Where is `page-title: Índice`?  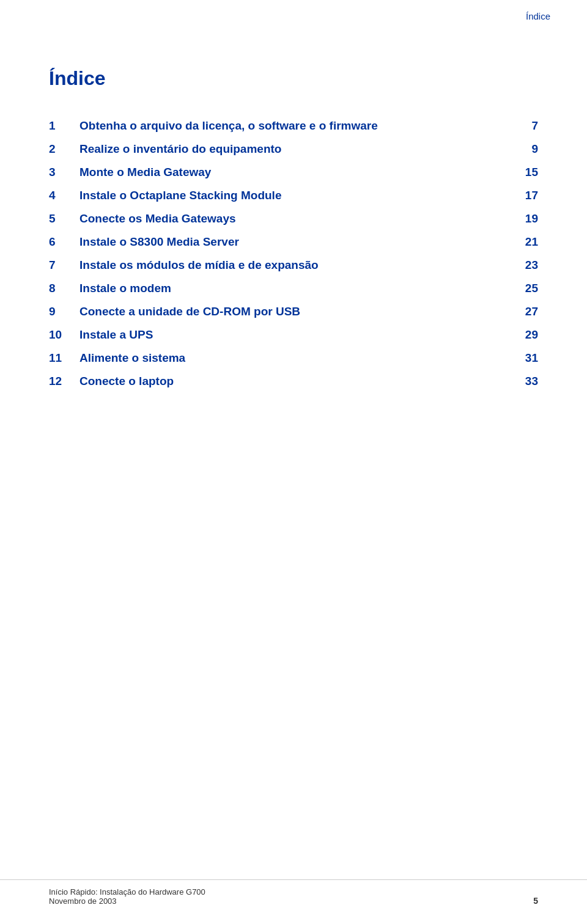
page-title: Índice is located at coordinates (294, 78).